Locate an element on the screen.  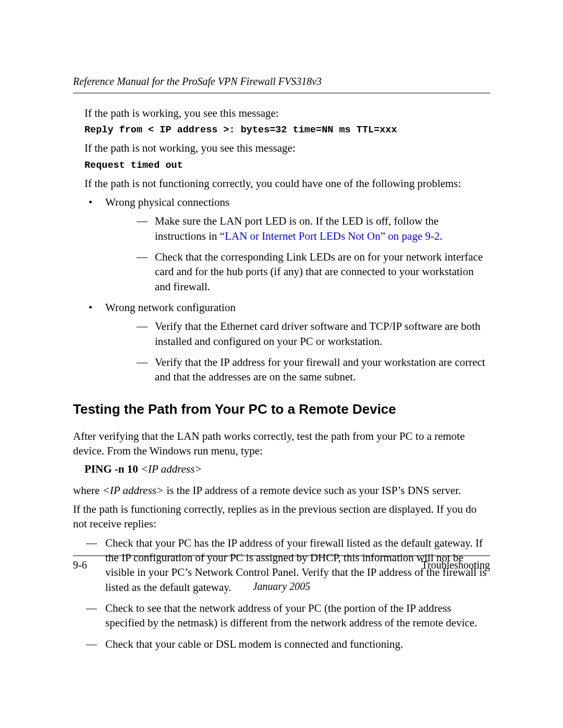
bullet-label: Wrong network configuration is located at coordinates (170, 307).